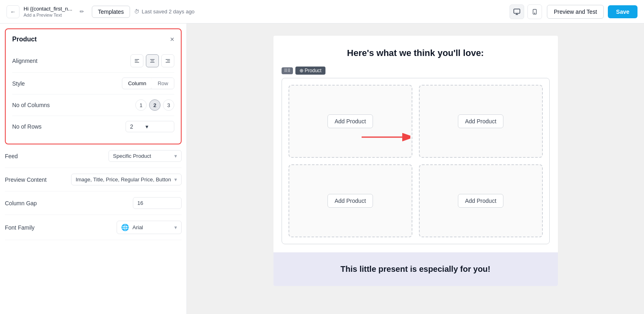  What do you see at coordinates (141, 105) in the screenshot?
I see `columns-1-button: 1` at bounding box center [141, 105].